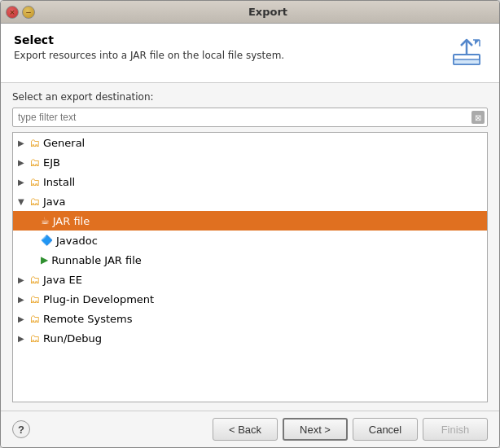  I want to click on close-icon: ×, so click(12, 12).